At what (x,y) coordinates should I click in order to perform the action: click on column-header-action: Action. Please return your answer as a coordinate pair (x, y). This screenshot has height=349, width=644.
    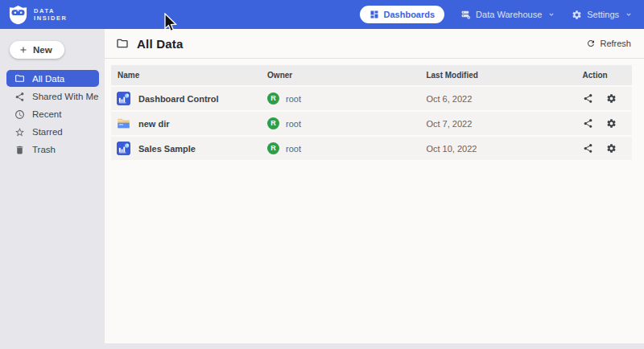
    Looking at the image, I should click on (607, 76).